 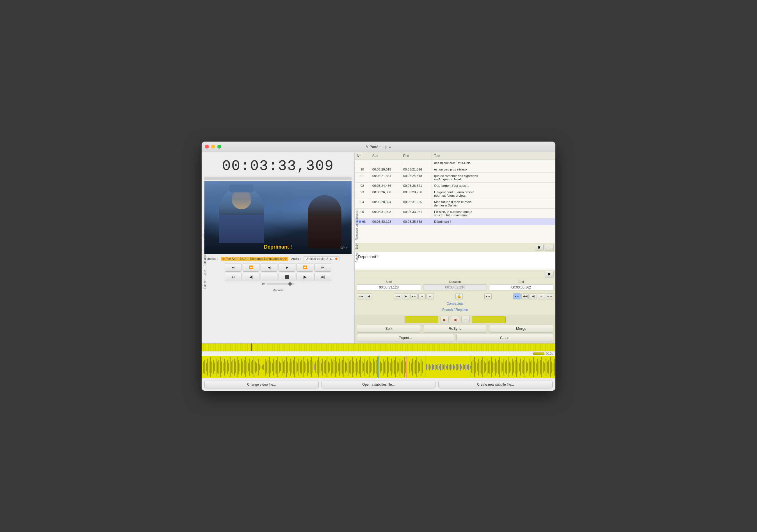 What do you see at coordinates (369, 296) in the screenshot?
I see `prev-start-button: ◀` at bounding box center [369, 296].